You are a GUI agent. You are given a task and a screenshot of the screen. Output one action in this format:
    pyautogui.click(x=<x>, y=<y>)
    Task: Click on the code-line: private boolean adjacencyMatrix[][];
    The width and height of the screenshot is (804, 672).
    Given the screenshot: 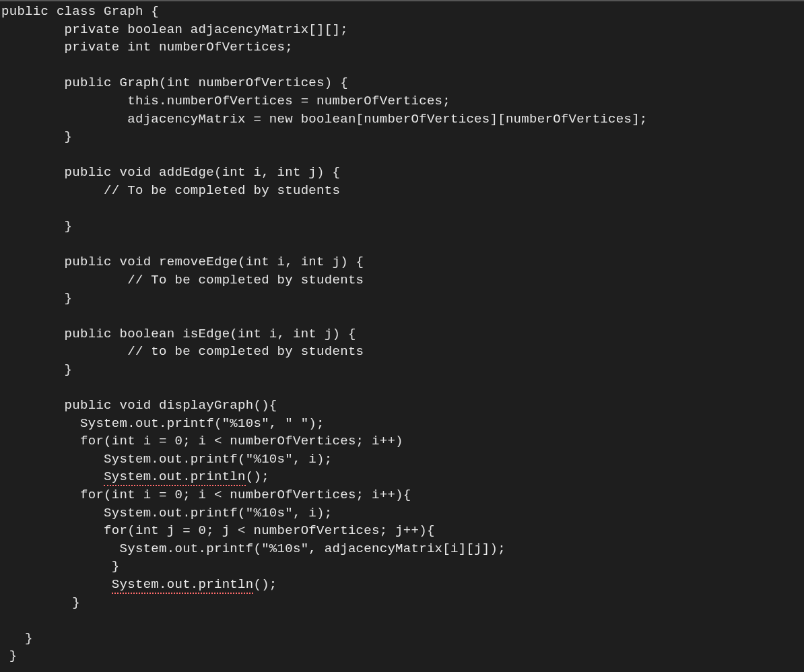 What is the action you would take?
    pyautogui.click(x=403, y=30)
    